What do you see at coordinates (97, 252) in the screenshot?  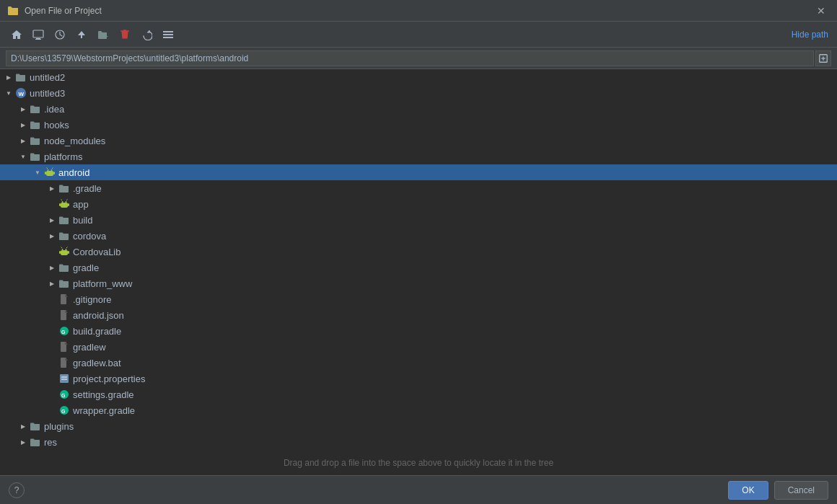 I see `item-label-CordovaLib: CordovaLib` at bounding box center [97, 252].